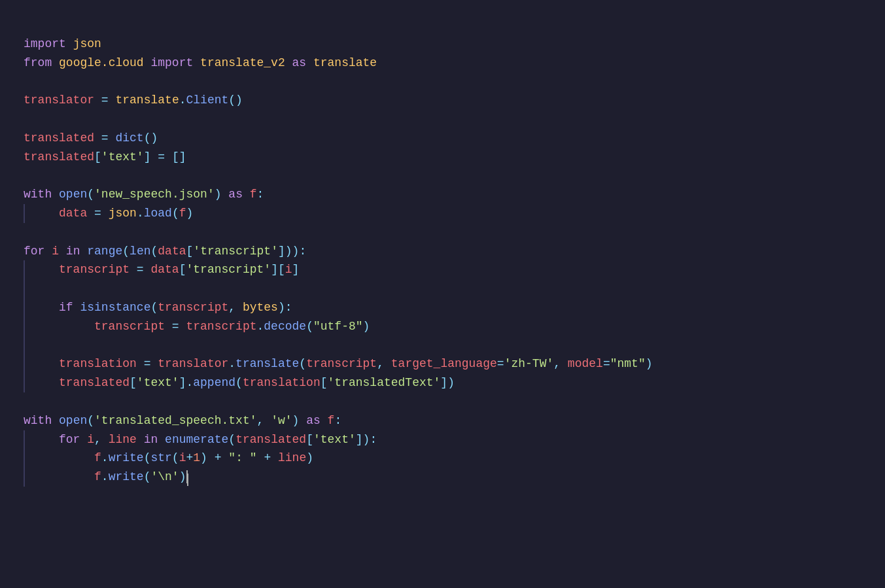  I want to click on token-punct: ]):, so click(366, 440).